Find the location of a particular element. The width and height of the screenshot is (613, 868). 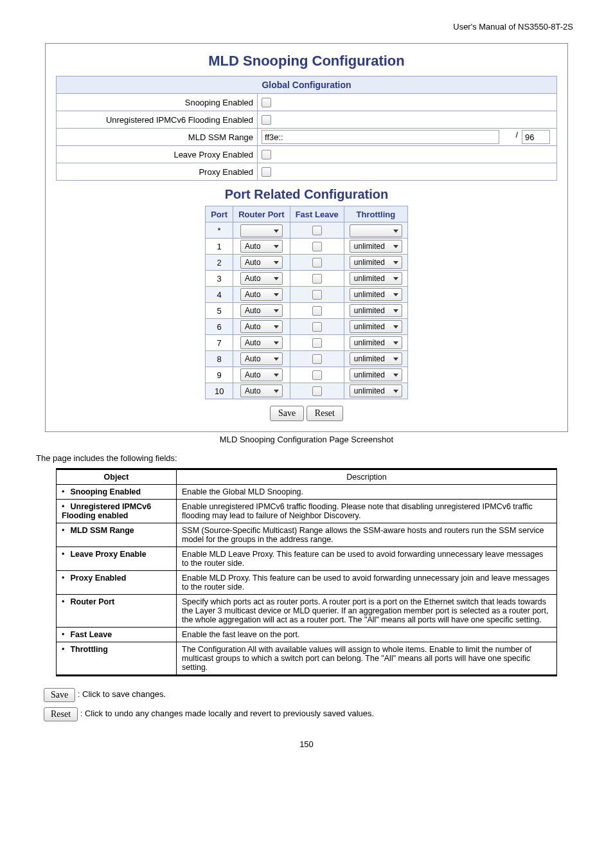

page-number: 150 is located at coordinates (306, 745).